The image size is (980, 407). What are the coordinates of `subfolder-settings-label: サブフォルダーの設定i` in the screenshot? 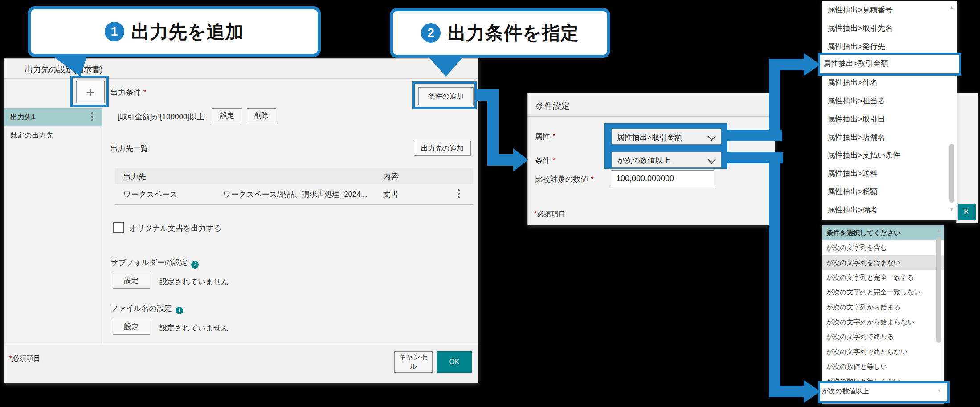 It's located at (155, 263).